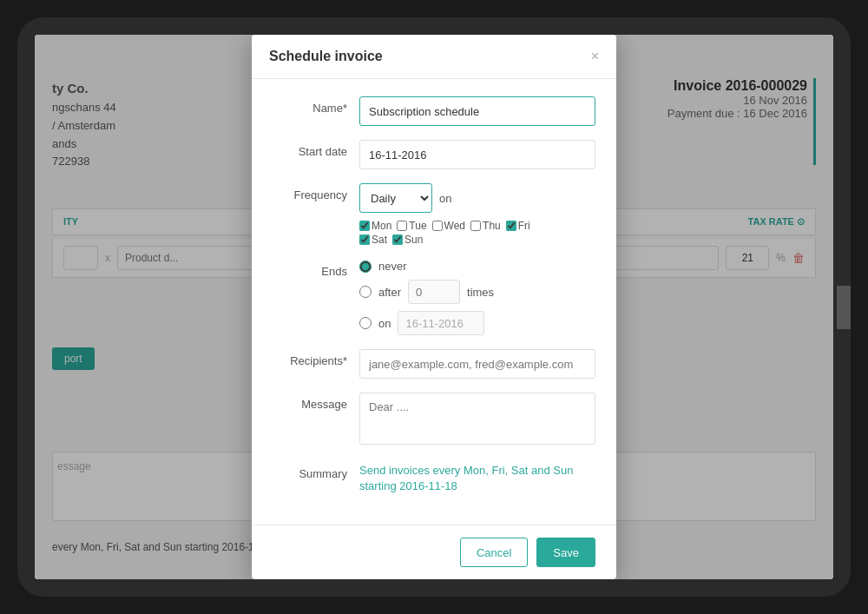  I want to click on summary-label: Summary, so click(316, 471).